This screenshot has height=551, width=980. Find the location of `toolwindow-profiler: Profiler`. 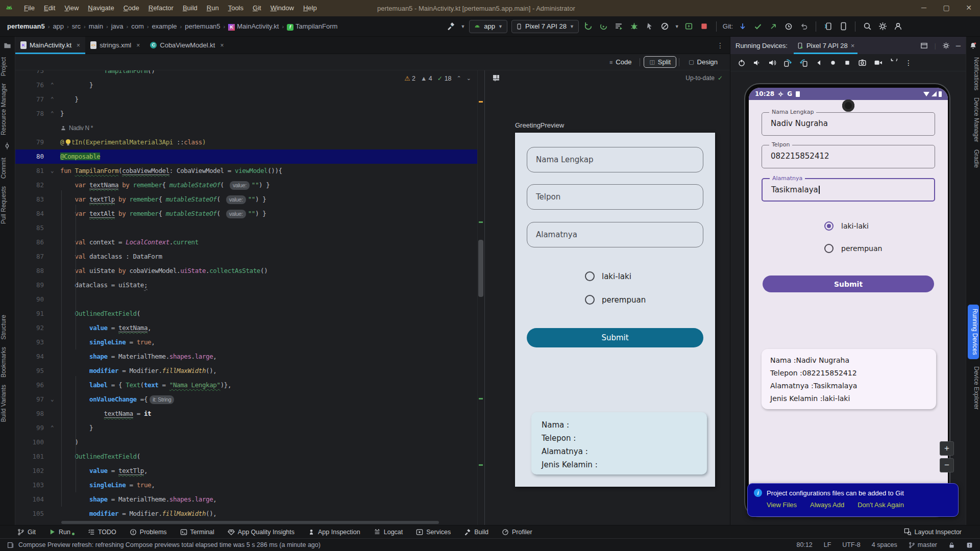

toolwindow-profiler: Profiler is located at coordinates (517, 532).